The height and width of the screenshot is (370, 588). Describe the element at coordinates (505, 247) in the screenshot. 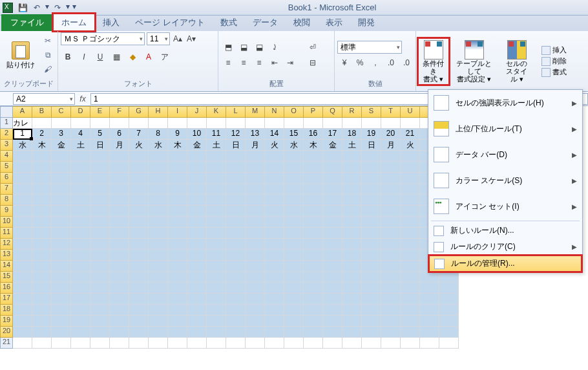

I see `menu-clear-rules: ルールのクリア(C) ▶` at that location.